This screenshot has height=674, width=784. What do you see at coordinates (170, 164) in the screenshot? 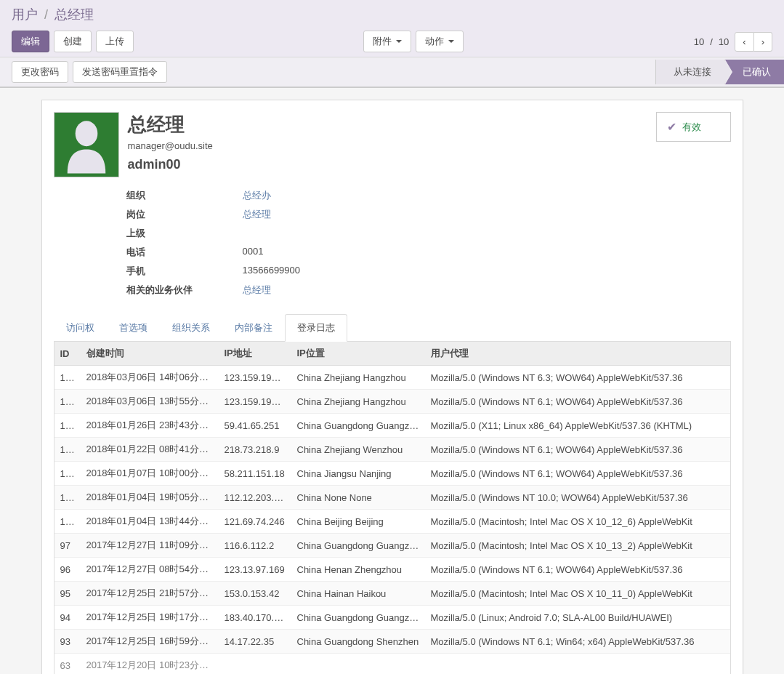
I see `user-login: admin00` at bounding box center [170, 164].